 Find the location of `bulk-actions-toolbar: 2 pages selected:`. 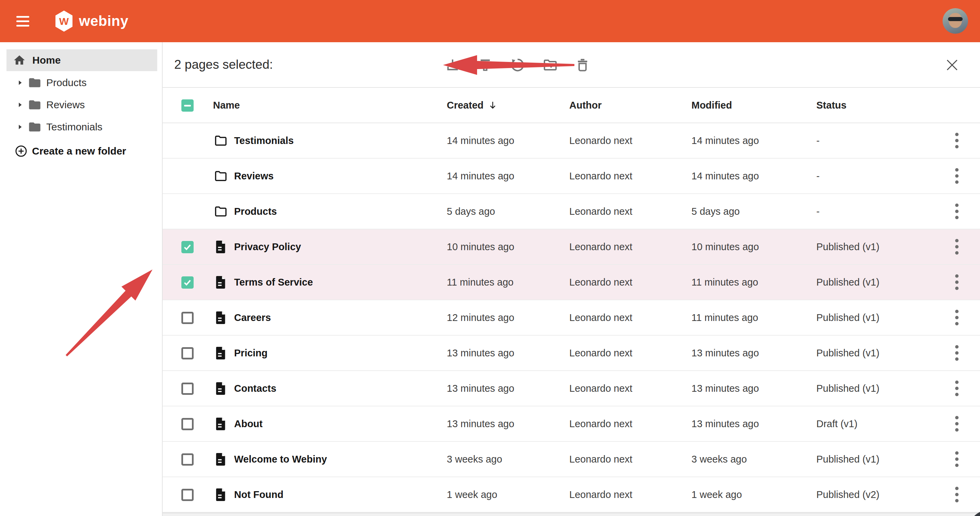

bulk-actions-toolbar: 2 pages selected: is located at coordinates (571, 65).